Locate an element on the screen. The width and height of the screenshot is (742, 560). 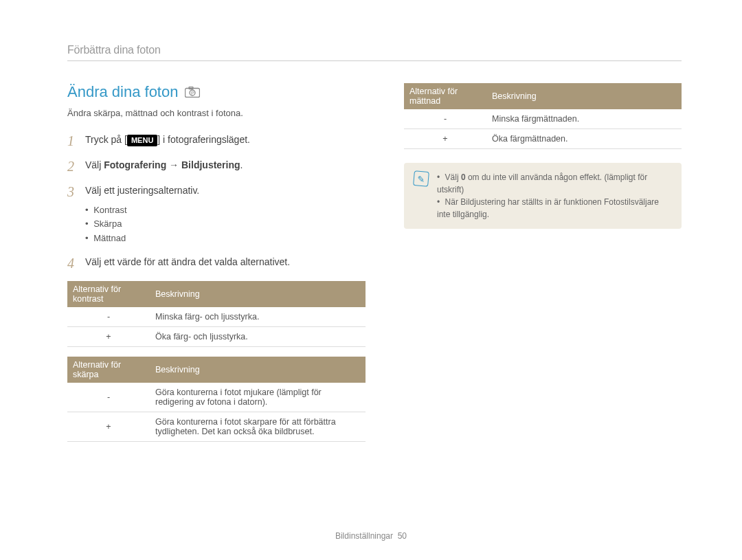
step-num: 1 is located at coordinates (76, 142).